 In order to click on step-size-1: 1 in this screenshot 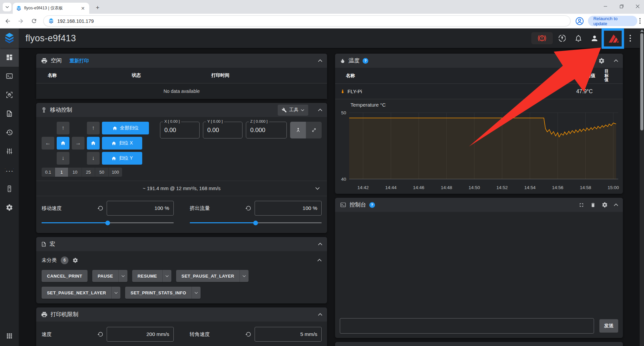, I will do `click(62, 172)`.